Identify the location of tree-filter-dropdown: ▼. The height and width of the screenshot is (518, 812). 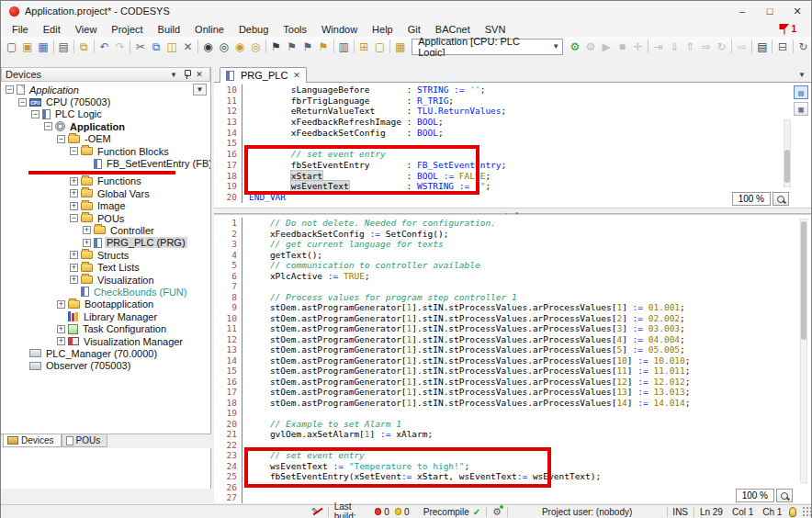
(200, 90).